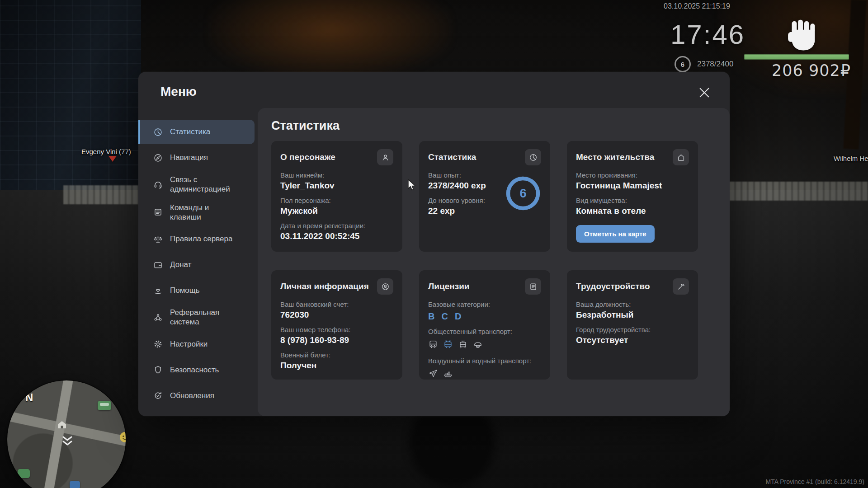 This screenshot has width=868, height=488. I want to click on sidebar-item-label: Статистика, so click(190, 132).